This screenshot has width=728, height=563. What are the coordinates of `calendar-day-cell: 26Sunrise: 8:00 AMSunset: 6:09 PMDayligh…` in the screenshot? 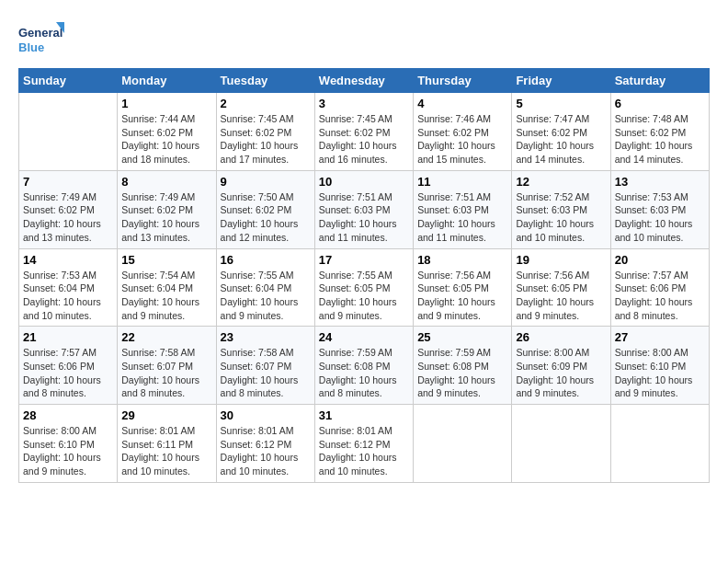 It's located at (561, 366).